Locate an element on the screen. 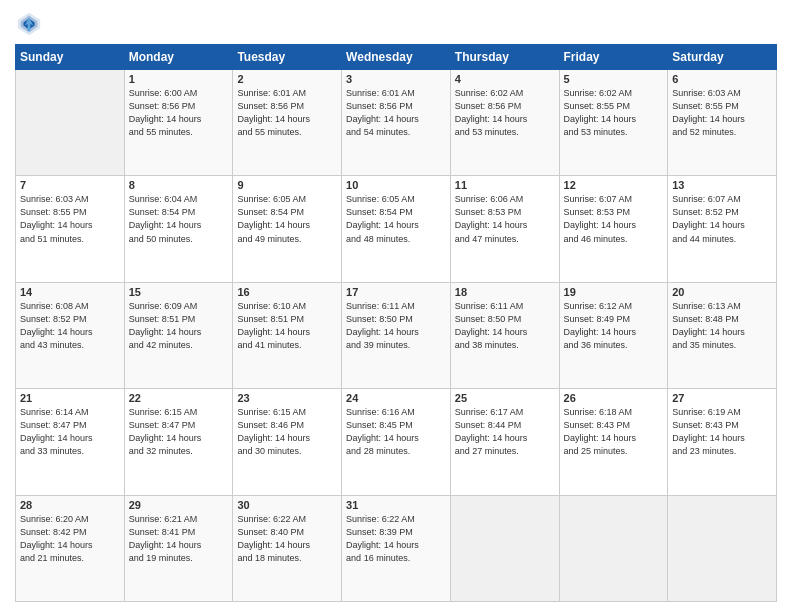  day-cell: 1Sunrise: 6:00 AM Sunset: 8:56 PM Daylig… is located at coordinates (178, 123).